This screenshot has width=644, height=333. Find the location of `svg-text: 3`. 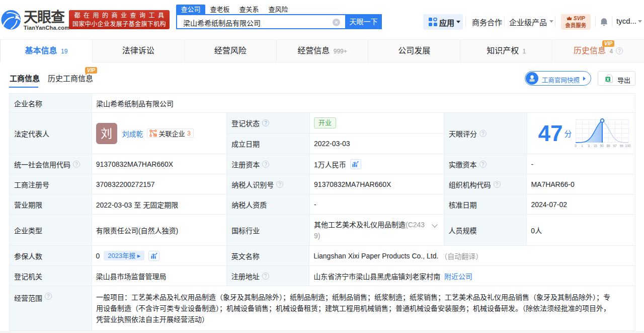

svg-text: 3 is located at coordinates (589, 146).